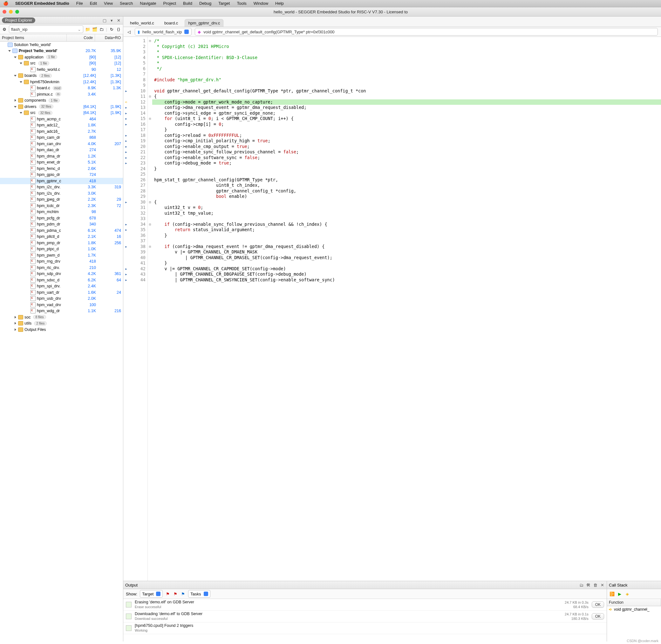 Image resolution: width=661 pixels, height=644 pixels. Describe the element at coordinates (62, 82) in the screenshot. I see `tree-row: hpm6750evkmin[12.4K][1.3K]` at that location.